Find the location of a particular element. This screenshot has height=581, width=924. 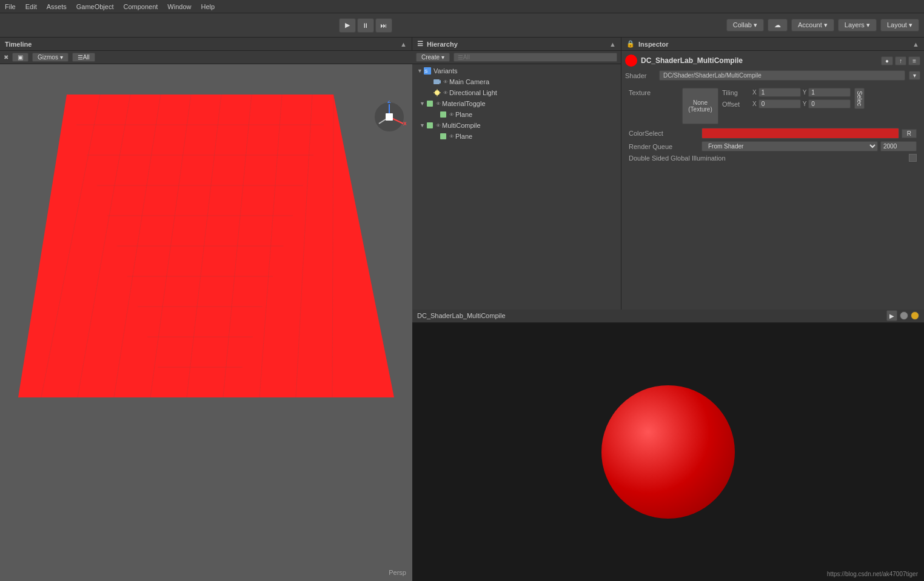

all-button: ☰All is located at coordinates (84, 57).